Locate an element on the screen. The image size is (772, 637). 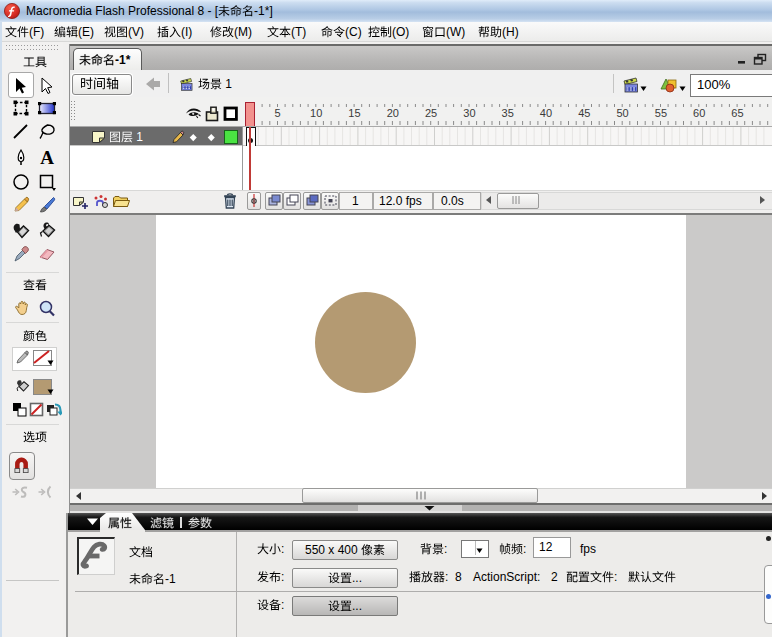
svg-text: A is located at coordinates (47, 158).